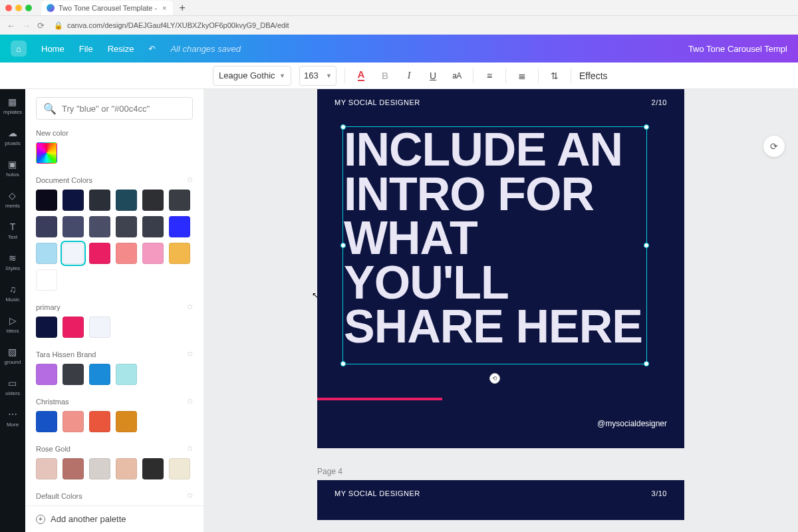  What do you see at coordinates (53, 49) in the screenshot?
I see `home-link: Home` at bounding box center [53, 49].